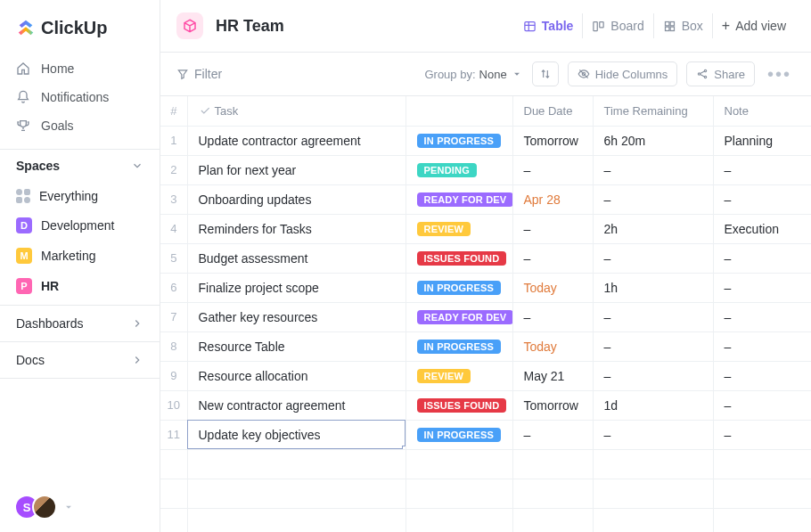 This screenshot has width=811, height=532. I want to click on cell-task: Finalize project scope, so click(296, 287).